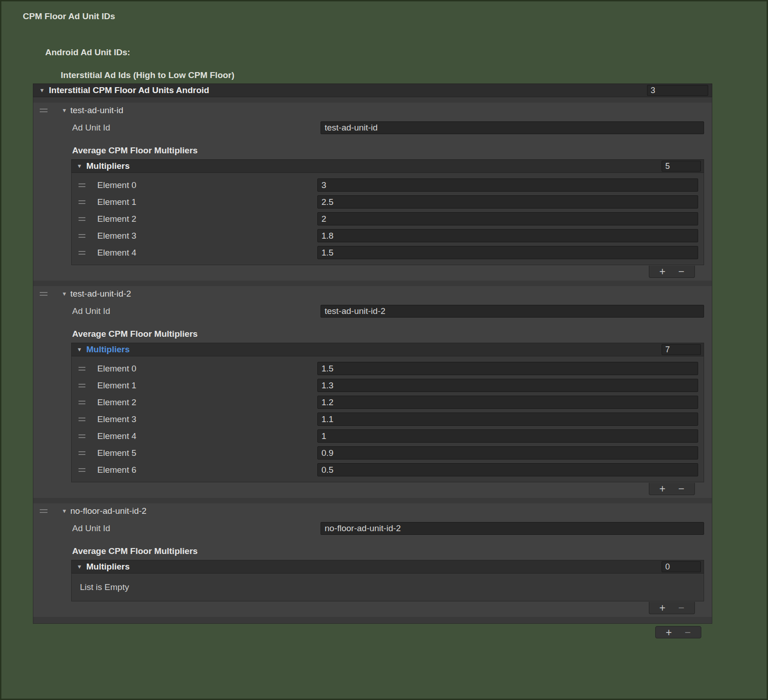  I want to click on element-row: Element 5, so click(388, 453).